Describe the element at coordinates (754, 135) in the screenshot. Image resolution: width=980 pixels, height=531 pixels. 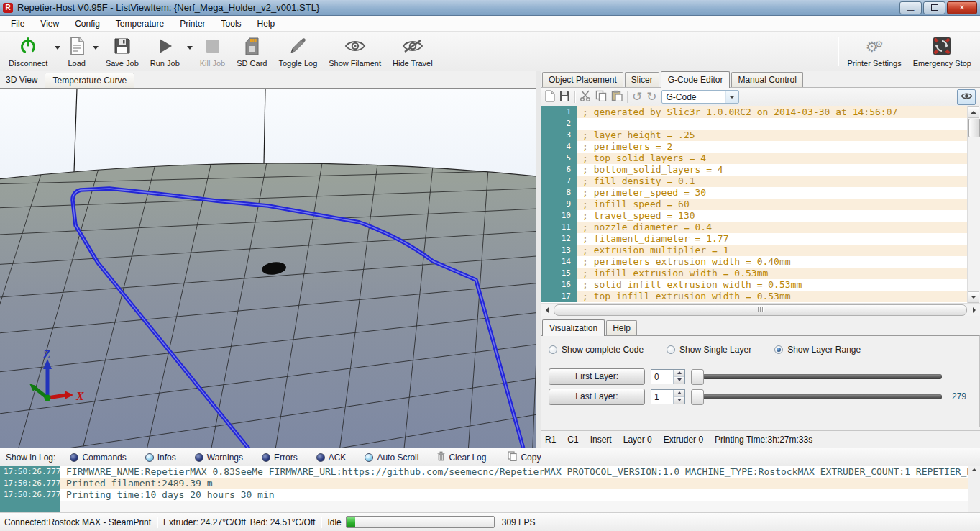
I see `gcode-line: 3; layer_height = .25` at that location.